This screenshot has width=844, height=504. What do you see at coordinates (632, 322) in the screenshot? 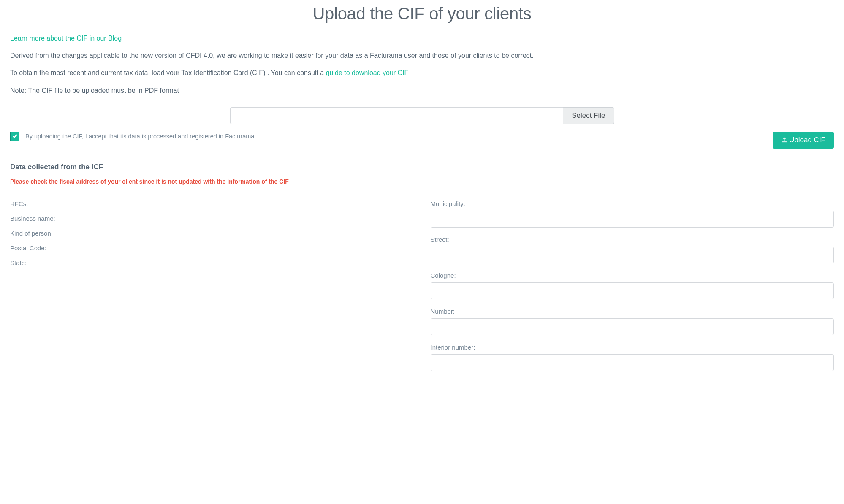
I see `number-field: Number:` at bounding box center [632, 322].